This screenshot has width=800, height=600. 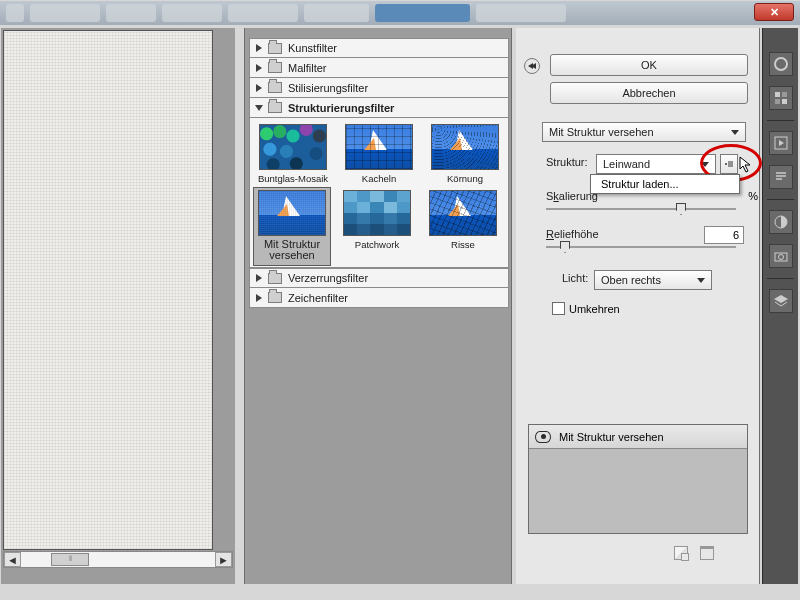 I want to click on play-icon, so click(x=781, y=143).